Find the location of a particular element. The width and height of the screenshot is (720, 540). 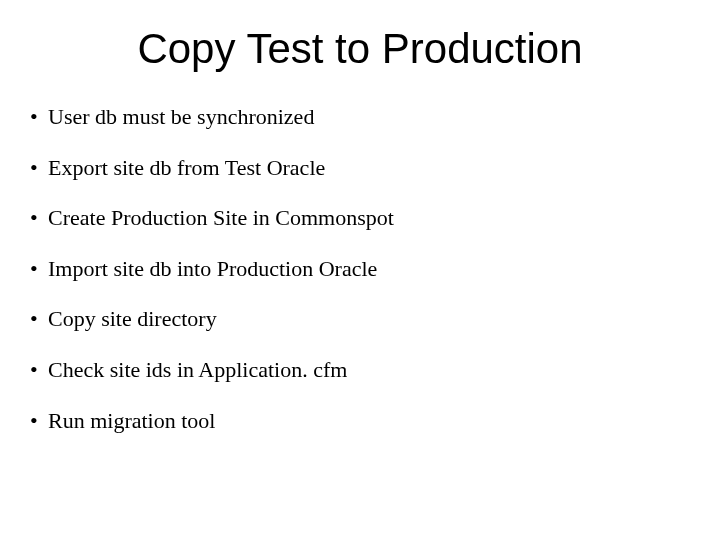

list-item: Create Production Site in Commonspot is located at coordinates (360, 218).